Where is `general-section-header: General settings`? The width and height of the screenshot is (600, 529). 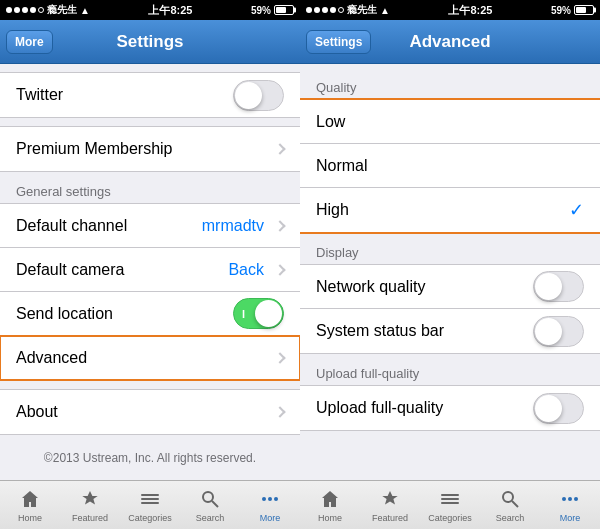
general-section-header: General settings is located at coordinates (150, 190).